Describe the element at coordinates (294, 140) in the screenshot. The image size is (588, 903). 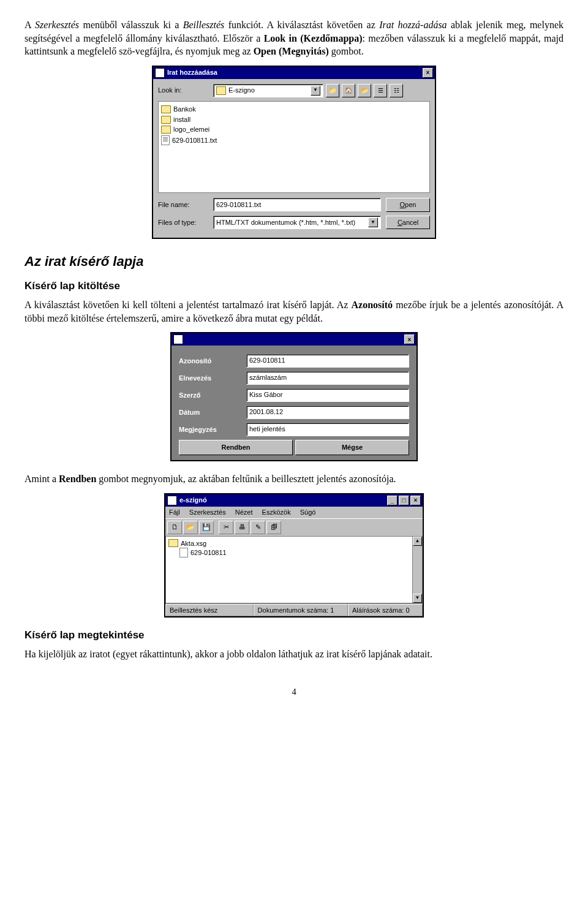
I see `list-item: 629-010811.txt` at that location.